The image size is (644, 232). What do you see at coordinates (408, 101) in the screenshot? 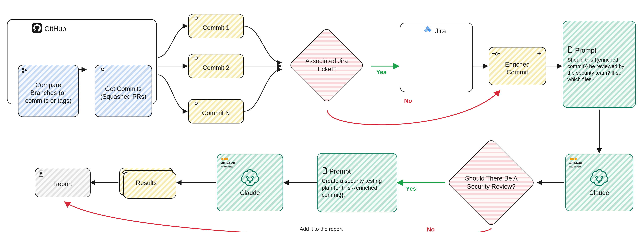
I see `edge-no-1: No` at bounding box center [408, 101].